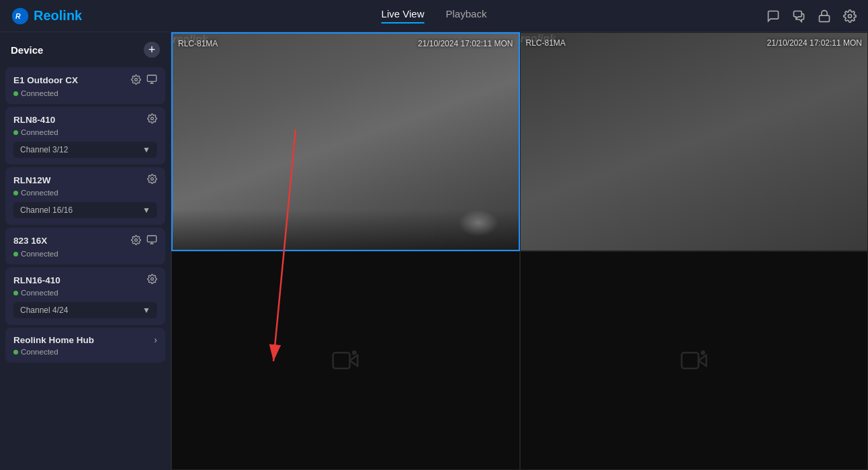  I want to click on device-icons-rln12w, so click(152, 180).